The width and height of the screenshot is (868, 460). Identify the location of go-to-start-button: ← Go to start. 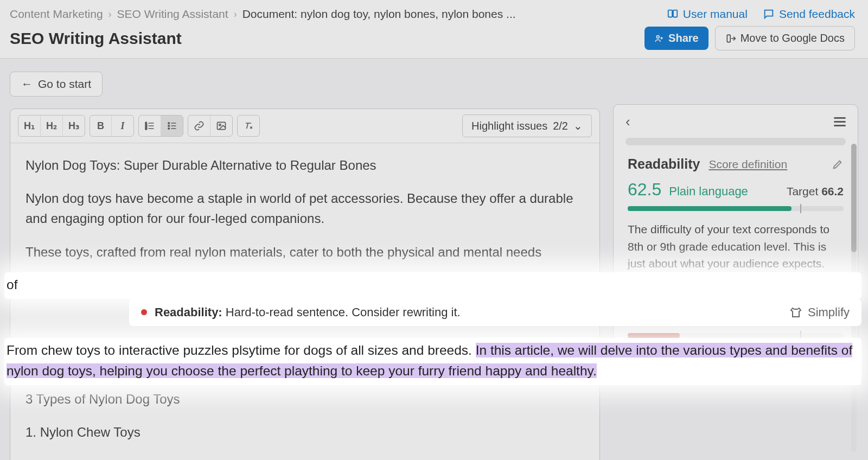
(56, 84).